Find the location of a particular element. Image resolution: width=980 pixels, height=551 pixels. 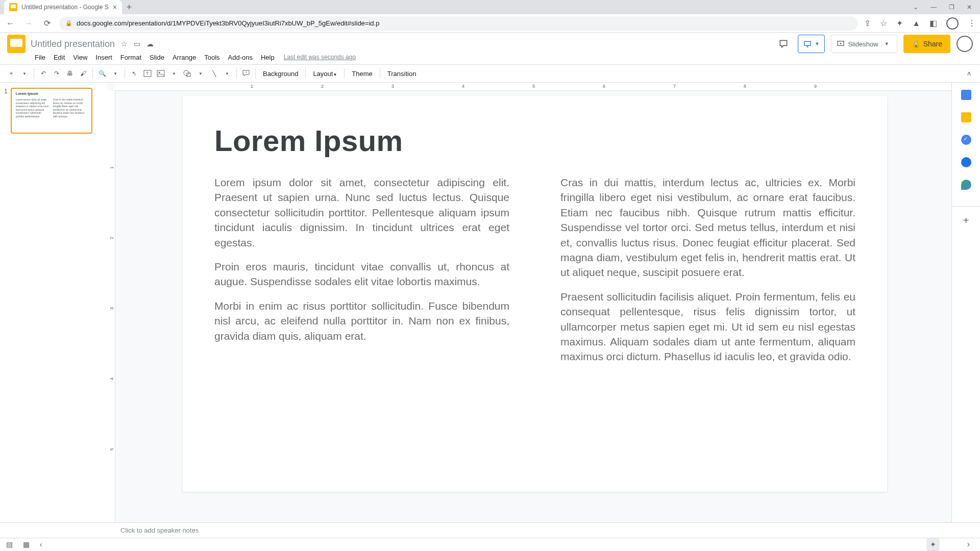

textbox-button: T is located at coordinates (148, 73).